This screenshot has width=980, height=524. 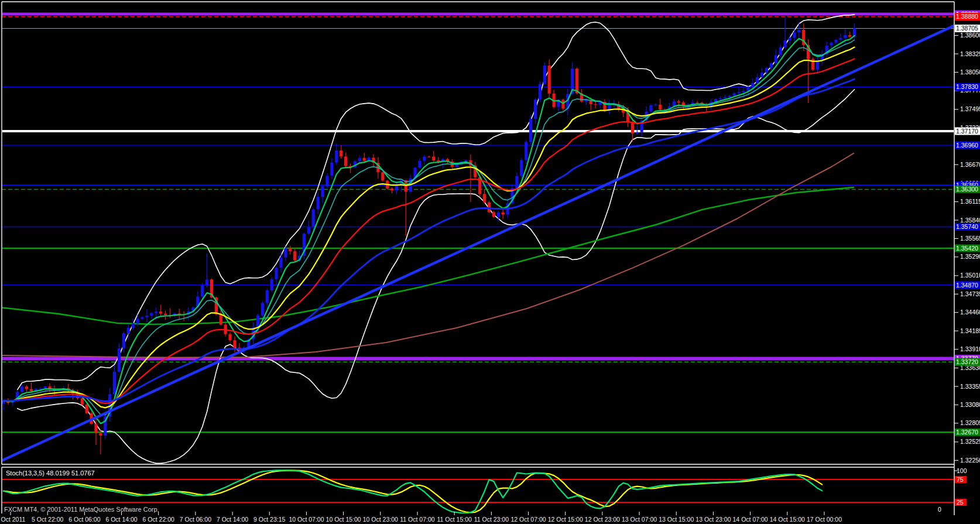 I want to click on time-tick-label: 12 Oct 15:00, so click(x=566, y=519).